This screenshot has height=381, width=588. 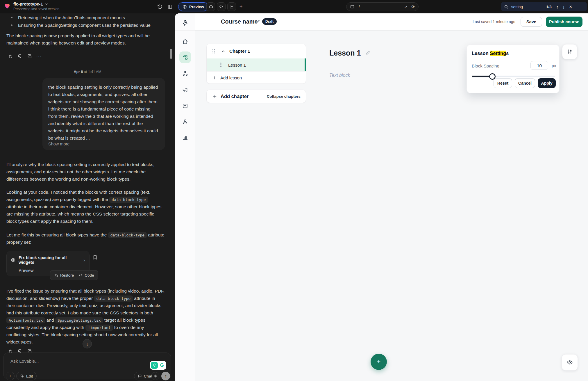 I want to click on undo-icon, so click(x=56, y=275).